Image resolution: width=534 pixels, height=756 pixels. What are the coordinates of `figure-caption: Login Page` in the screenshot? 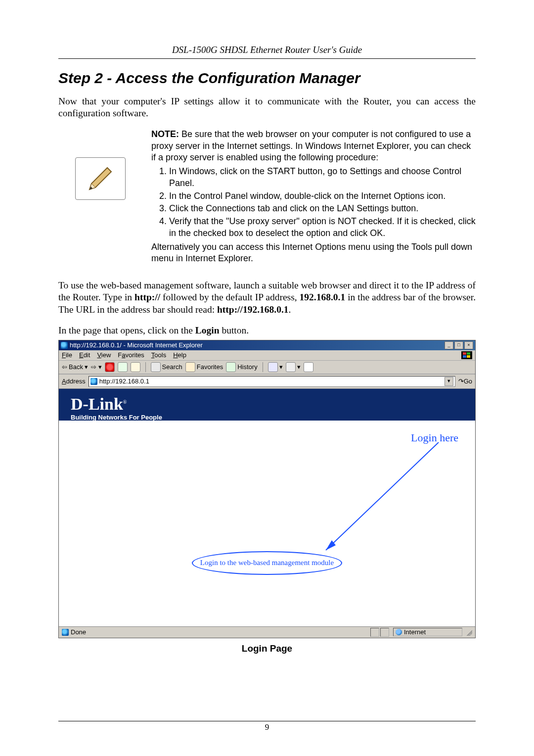 It's located at (267, 649).